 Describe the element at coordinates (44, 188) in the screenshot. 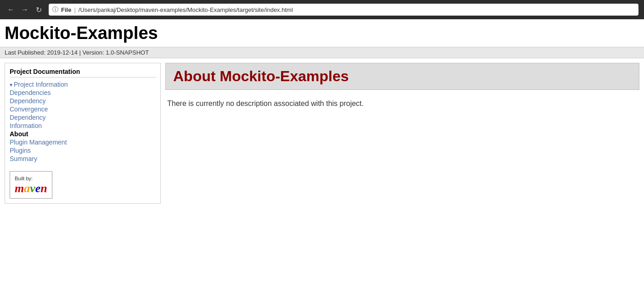

I see `maven-letter-n: n` at that location.